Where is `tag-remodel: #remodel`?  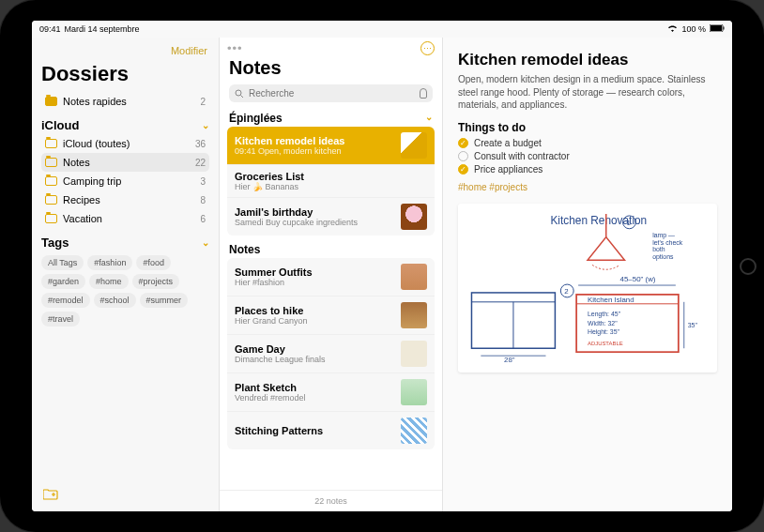
tag-remodel: #remodel is located at coordinates (66, 300).